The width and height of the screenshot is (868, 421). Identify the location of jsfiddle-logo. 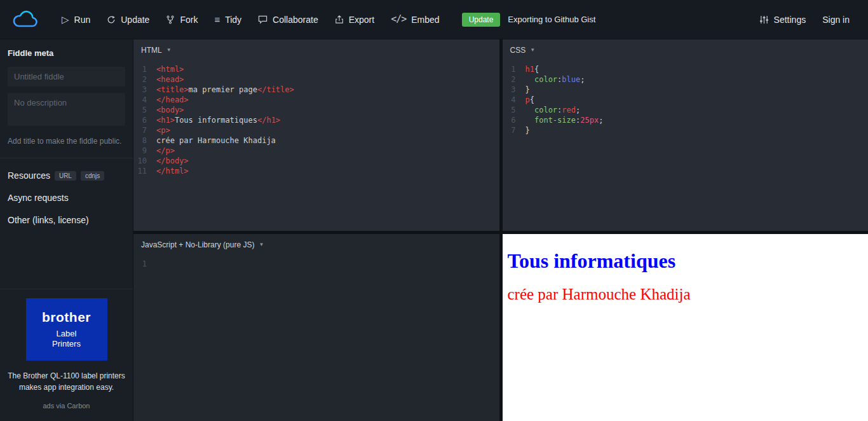
(25, 20).